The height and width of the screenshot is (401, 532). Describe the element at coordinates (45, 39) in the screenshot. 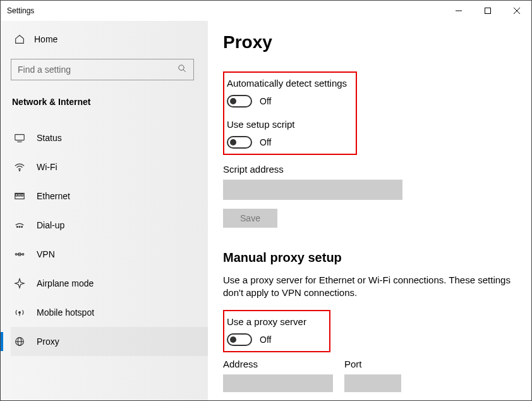

I see `home-label: Home` at that location.